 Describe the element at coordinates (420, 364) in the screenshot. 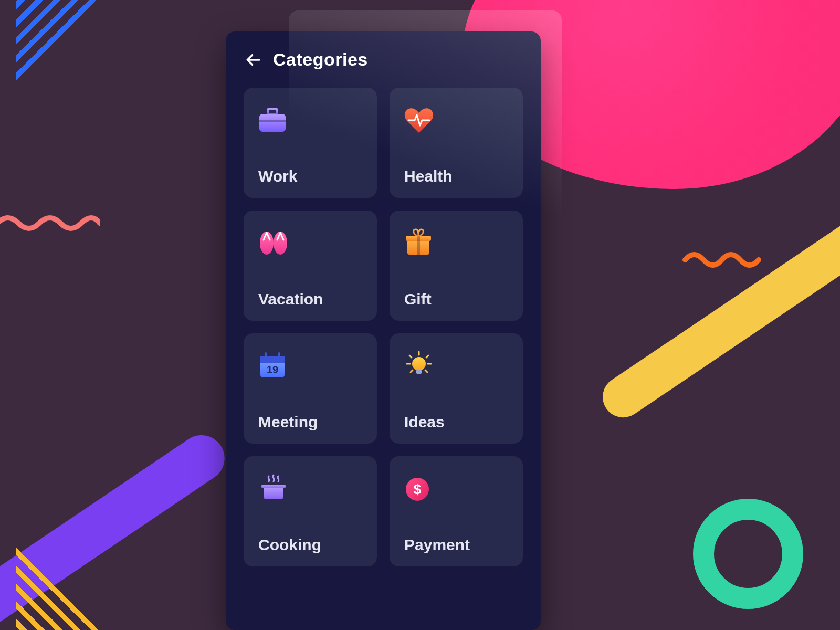

I see `lightbulb-icon` at that location.